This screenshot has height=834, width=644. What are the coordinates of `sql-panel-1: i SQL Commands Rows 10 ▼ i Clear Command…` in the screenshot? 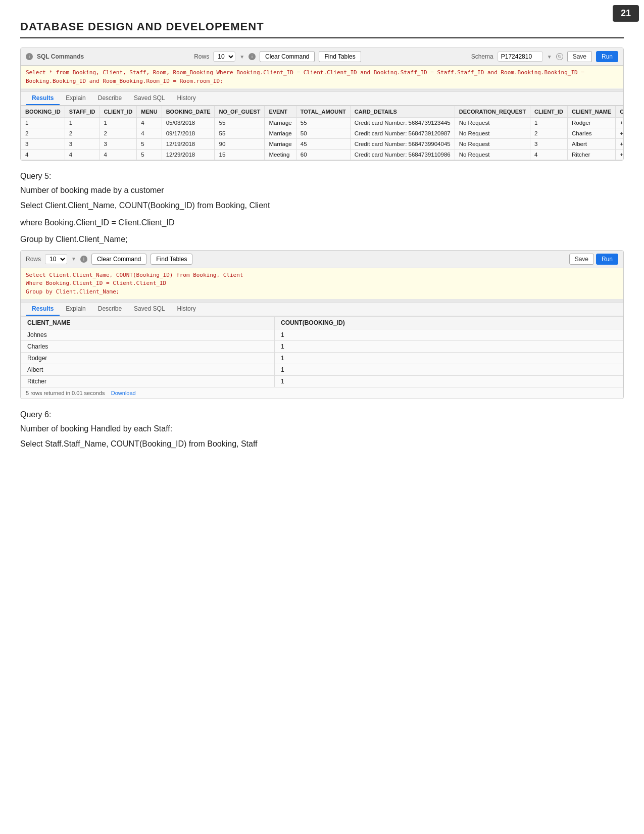 It's located at (322, 104).